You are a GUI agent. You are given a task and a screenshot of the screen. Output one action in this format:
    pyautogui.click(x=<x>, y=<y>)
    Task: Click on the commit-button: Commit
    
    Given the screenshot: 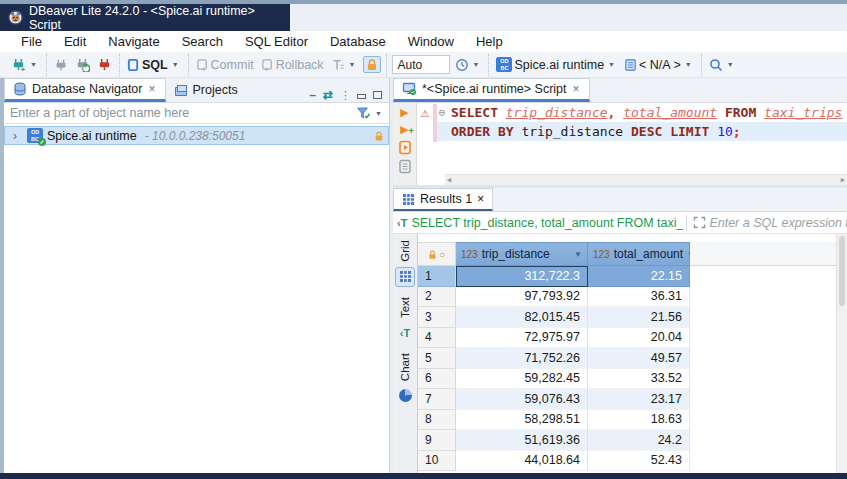 What is the action you would take?
    pyautogui.click(x=225, y=65)
    